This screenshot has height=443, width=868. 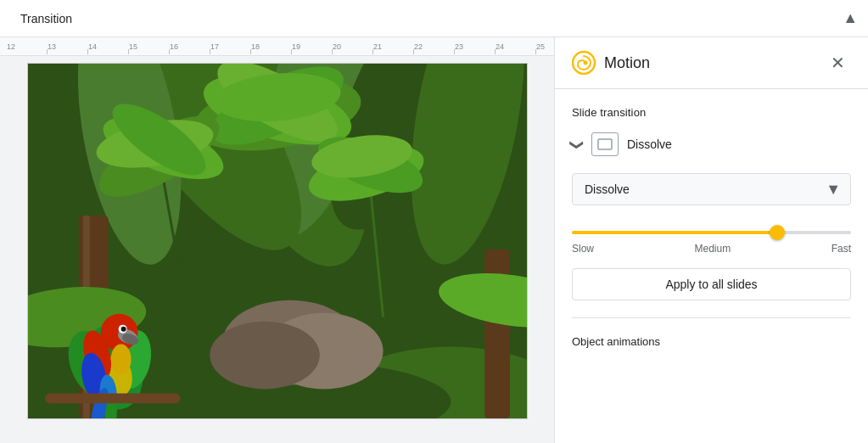 I want to click on speed-slow-label: Slow, so click(x=583, y=249).